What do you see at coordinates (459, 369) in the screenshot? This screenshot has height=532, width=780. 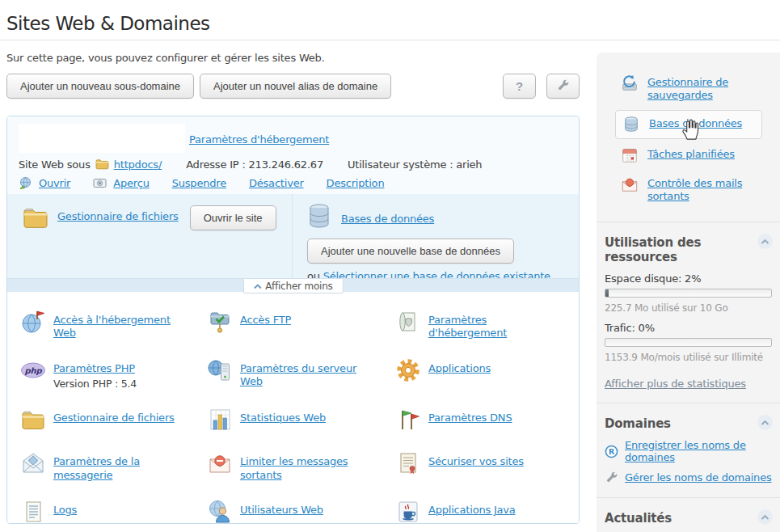 I see `tool-link-applications: Applications` at bounding box center [459, 369].